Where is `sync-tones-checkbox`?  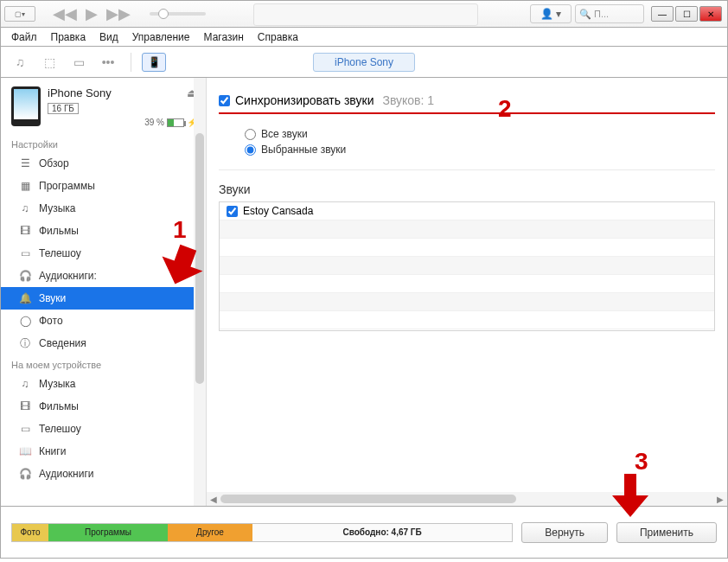 sync-tones-checkbox is located at coordinates (225, 100).